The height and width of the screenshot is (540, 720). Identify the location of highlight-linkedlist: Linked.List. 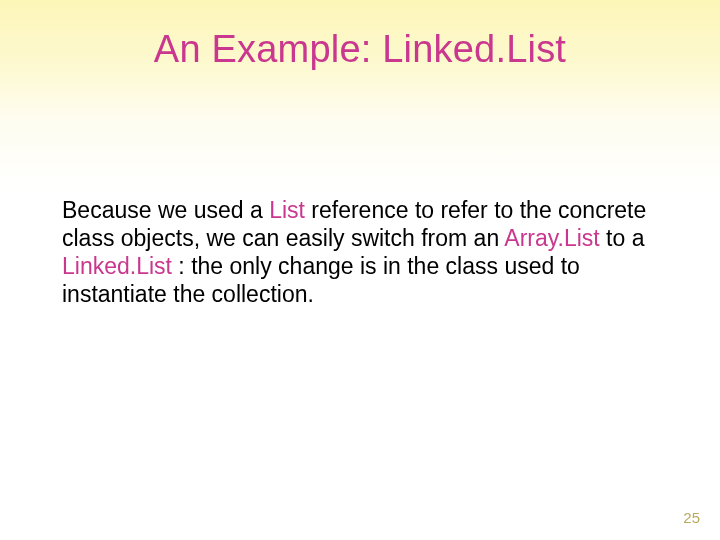
(117, 266).